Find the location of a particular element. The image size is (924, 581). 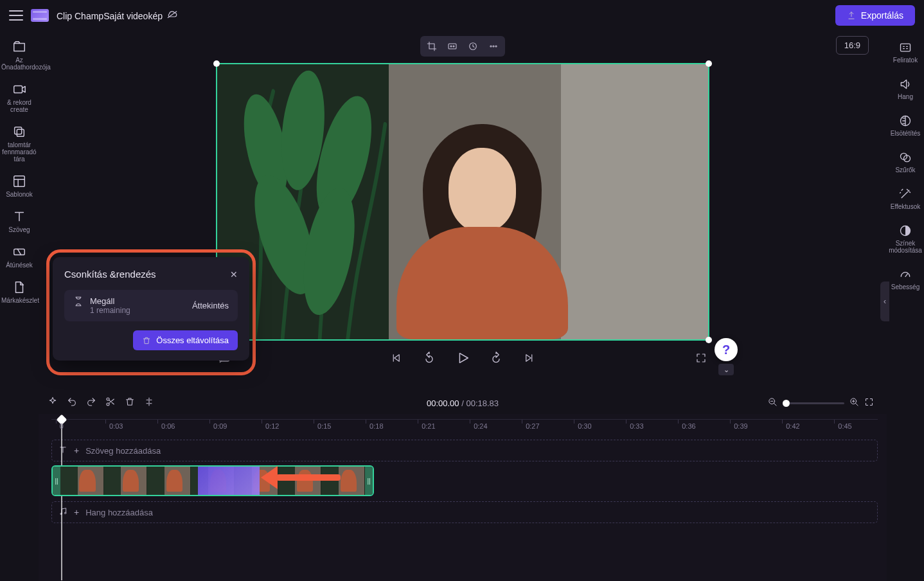

collapse-right-icon: ‹ is located at coordinates (885, 301).